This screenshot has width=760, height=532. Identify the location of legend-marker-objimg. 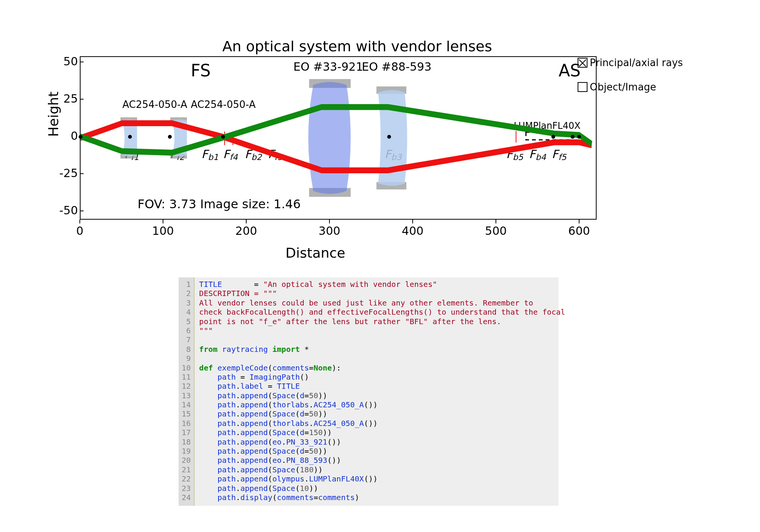
(583, 87).